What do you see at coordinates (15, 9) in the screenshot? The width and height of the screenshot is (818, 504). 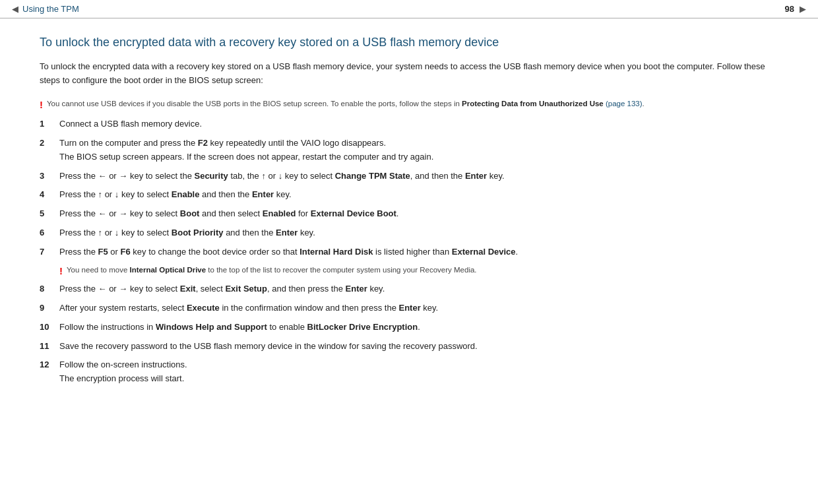 I see `back-arrow-icon: ◀` at bounding box center [15, 9].